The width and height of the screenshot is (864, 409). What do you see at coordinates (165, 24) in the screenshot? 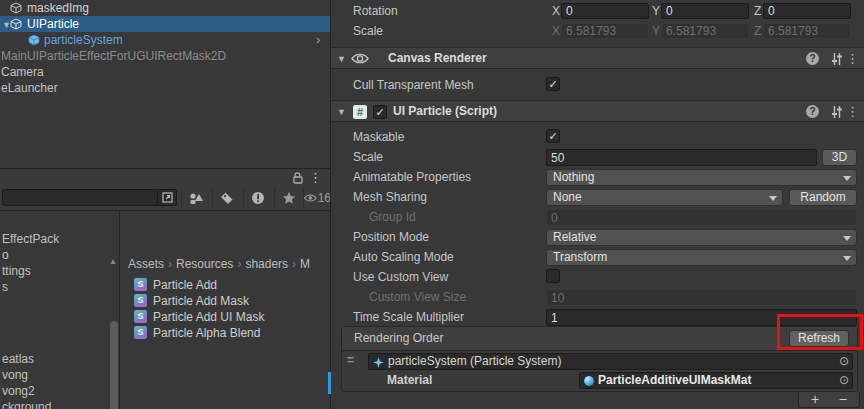
I see `hierarchy-item-uiparticle: ▼ UIParticle` at bounding box center [165, 24].